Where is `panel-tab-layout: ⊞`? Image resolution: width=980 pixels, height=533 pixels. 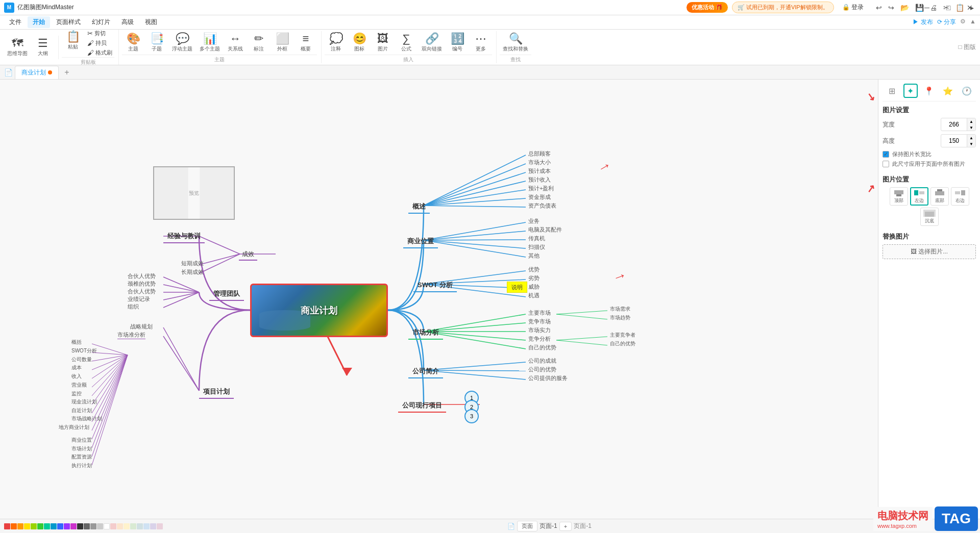 panel-tab-layout: ⊞ is located at coordinates (892, 91).